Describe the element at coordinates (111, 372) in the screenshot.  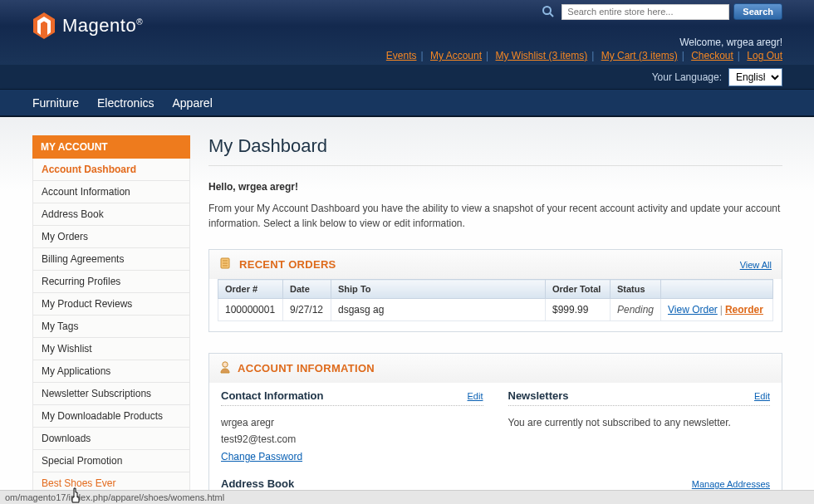
I see `sidebar-item-applications: My Applications` at that location.